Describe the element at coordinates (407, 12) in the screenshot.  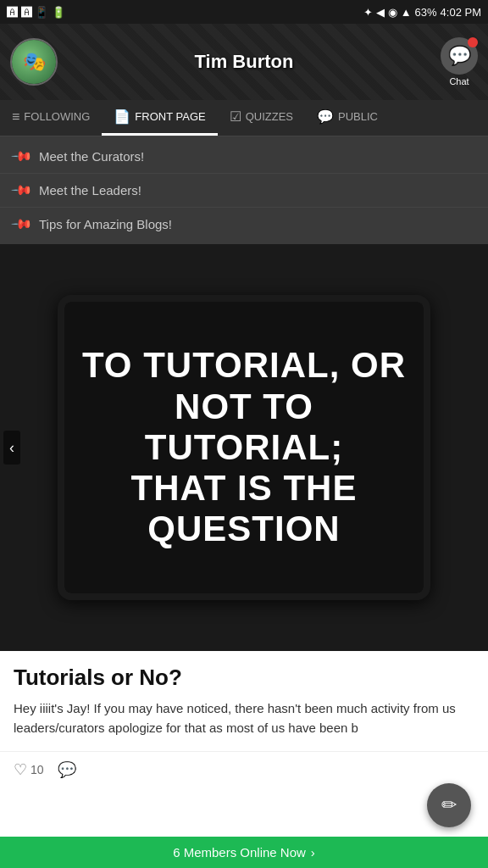
I see `network-icon: ▲` at that location.